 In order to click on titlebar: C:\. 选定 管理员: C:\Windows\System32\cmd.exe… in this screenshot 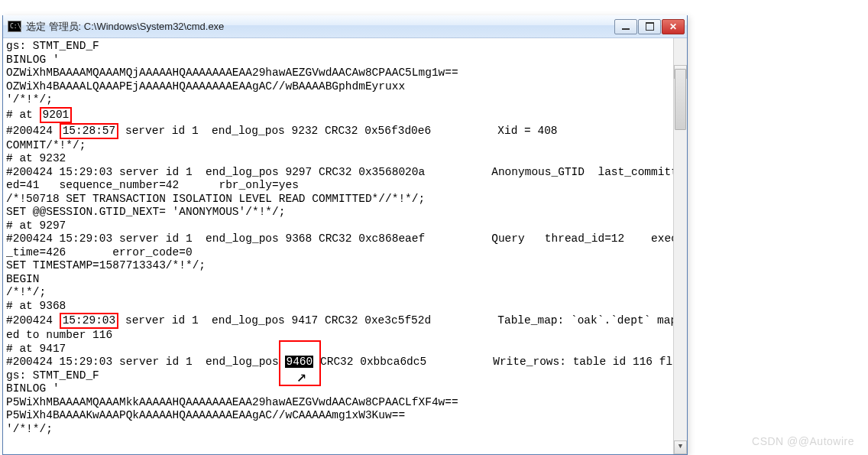, I will do `click(345, 27)`.